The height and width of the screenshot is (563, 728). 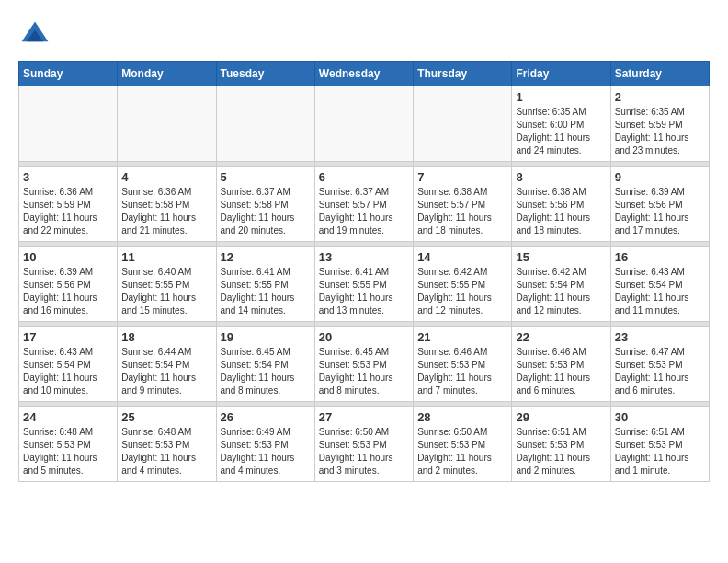 What do you see at coordinates (68, 177) in the screenshot?
I see `day-number: 3` at bounding box center [68, 177].